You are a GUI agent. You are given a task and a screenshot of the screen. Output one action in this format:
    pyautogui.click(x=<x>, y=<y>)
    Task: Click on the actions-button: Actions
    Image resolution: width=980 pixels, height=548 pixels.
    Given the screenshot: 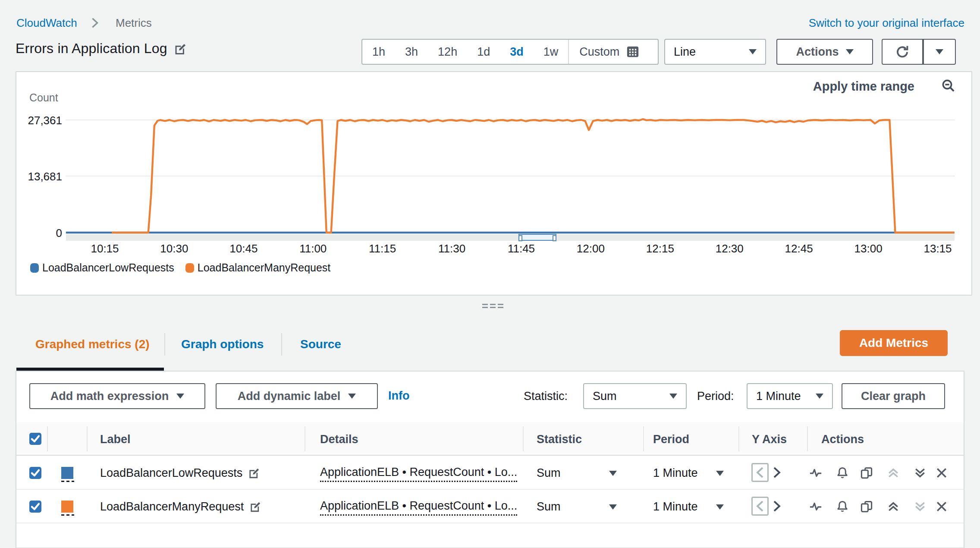 What is the action you would take?
    pyautogui.click(x=825, y=52)
    